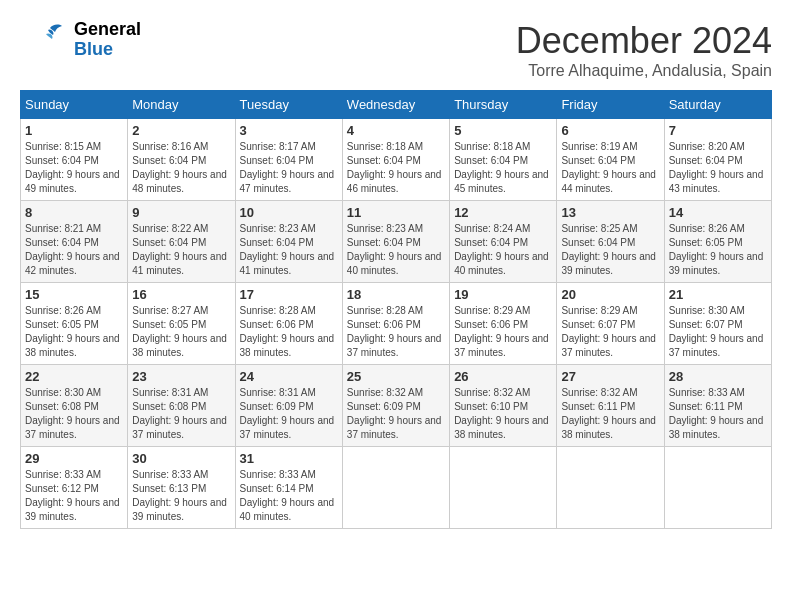 This screenshot has height=612, width=792. Describe the element at coordinates (503, 294) in the screenshot. I see `day-number: 19` at that location.